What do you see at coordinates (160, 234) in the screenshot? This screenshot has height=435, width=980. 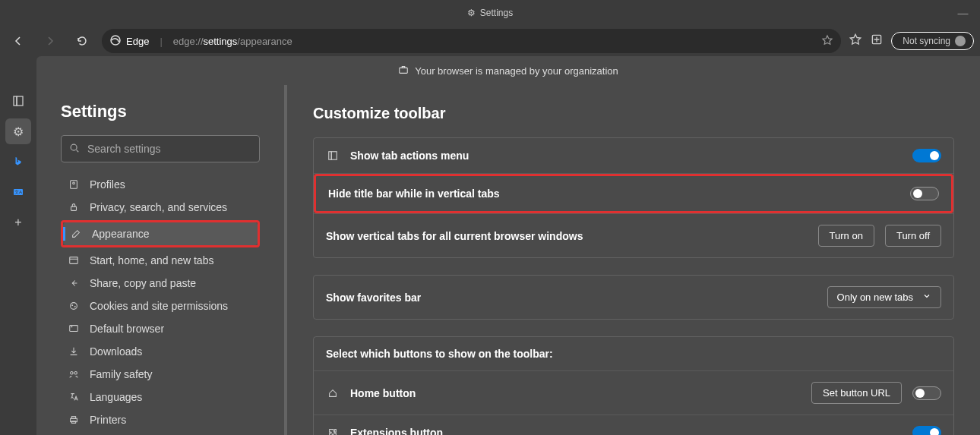 I see `sidebar-item-appearance: Appearance` at bounding box center [160, 234].